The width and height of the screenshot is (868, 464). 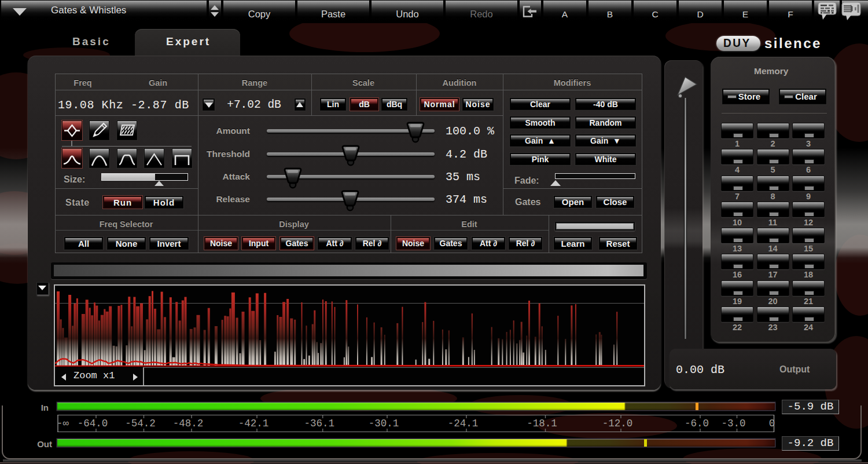 What do you see at coordinates (697, 423) in the screenshot?
I see `svg-text: -6.0` at bounding box center [697, 423].